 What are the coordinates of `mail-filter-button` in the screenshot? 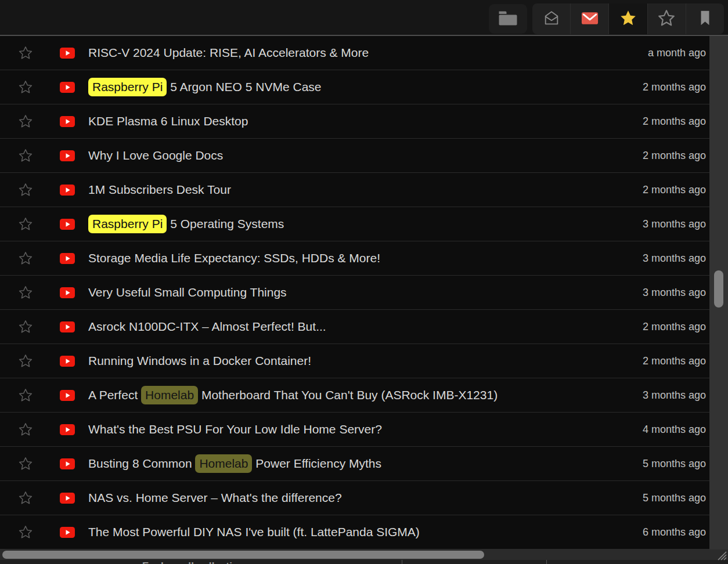 It's located at (589, 19).